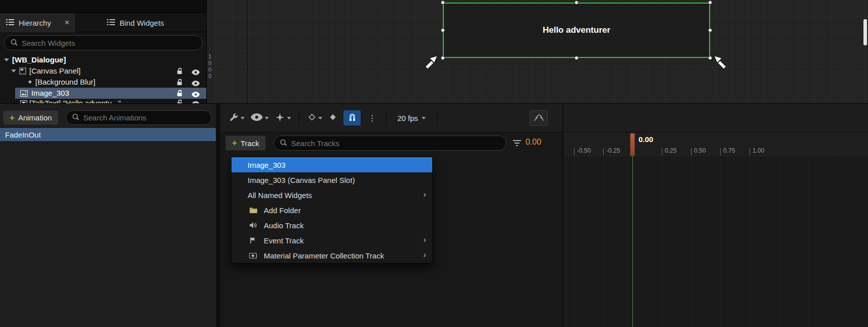 The width and height of the screenshot is (868, 327). Describe the element at coordinates (260, 118) in the screenshot. I see `view-options-button` at that location.